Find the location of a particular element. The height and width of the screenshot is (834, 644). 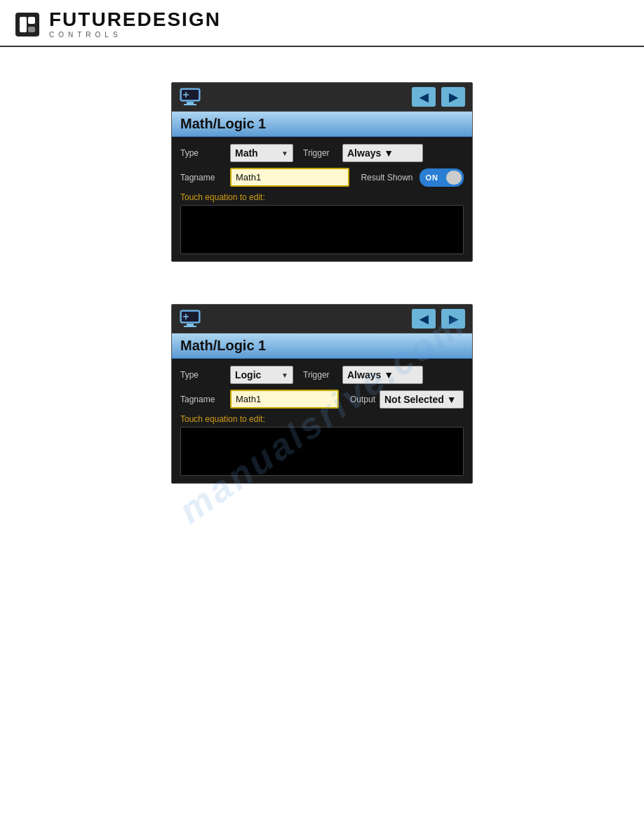

panel2-row2: Tagname Output Not Selected ▼ is located at coordinates (322, 399).